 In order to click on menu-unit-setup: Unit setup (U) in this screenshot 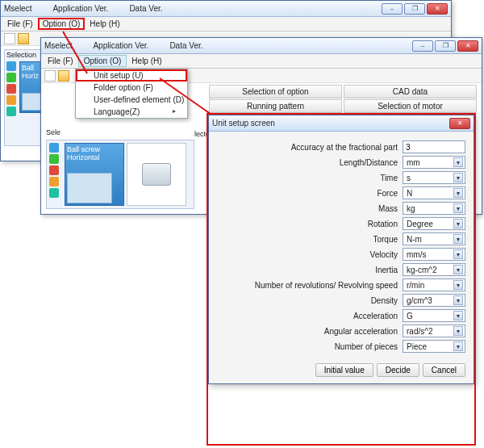, I will do `click(131, 76)`.